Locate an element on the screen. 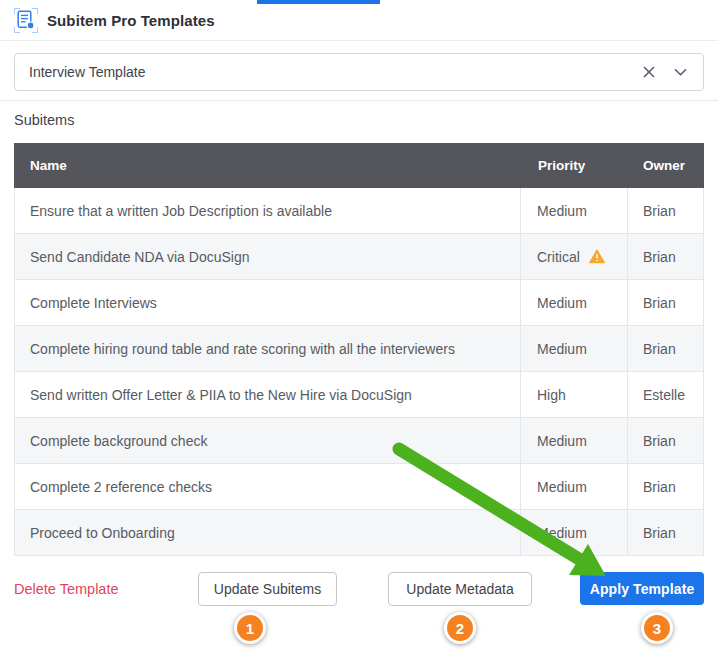  subitem-name: Ensure that a written Job Description is… is located at coordinates (268, 210).